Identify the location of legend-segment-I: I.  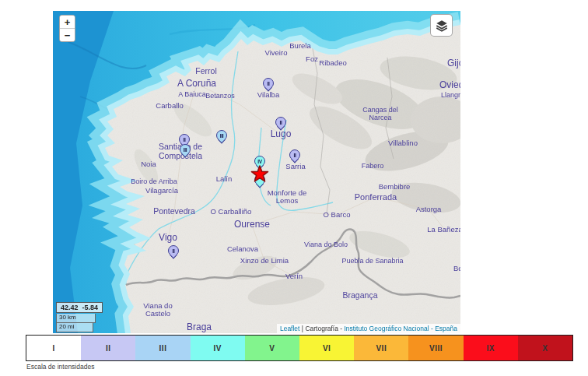
(54, 348).